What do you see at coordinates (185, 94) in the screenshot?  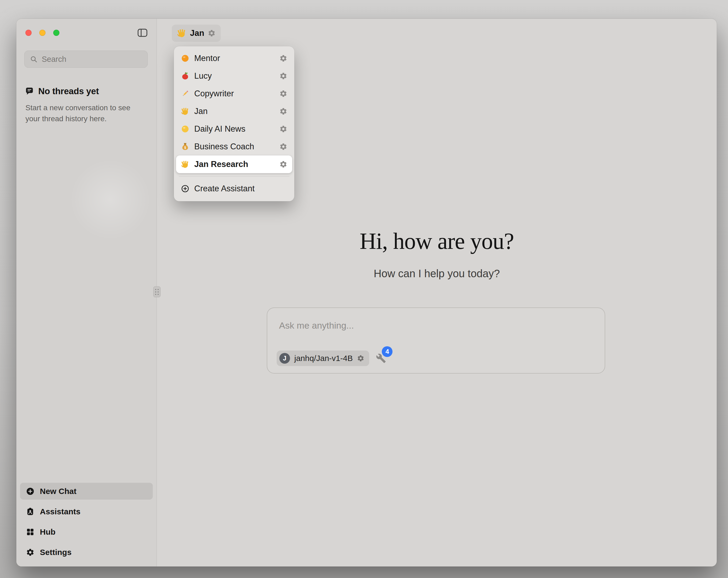 I see `pencil-icon` at bounding box center [185, 94].